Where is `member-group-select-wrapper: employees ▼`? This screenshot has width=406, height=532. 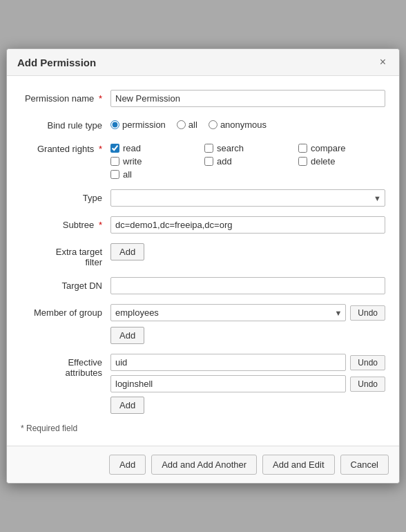
member-group-select-wrapper: employees ▼ is located at coordinates (228, 312).